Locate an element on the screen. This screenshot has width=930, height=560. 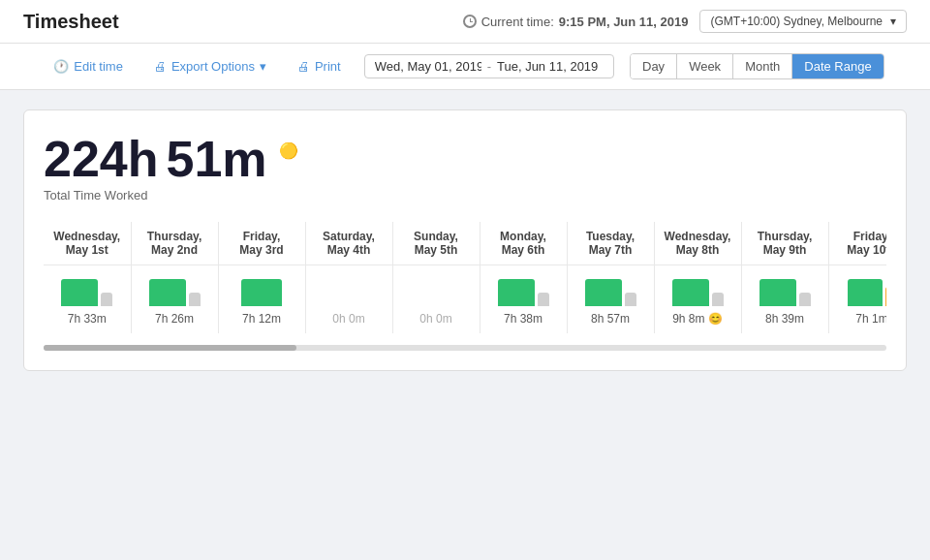
current-time-area: Current time: 9:15 PM, Jun 11, 2019 (GMT… is located at coordinates (685, 21).